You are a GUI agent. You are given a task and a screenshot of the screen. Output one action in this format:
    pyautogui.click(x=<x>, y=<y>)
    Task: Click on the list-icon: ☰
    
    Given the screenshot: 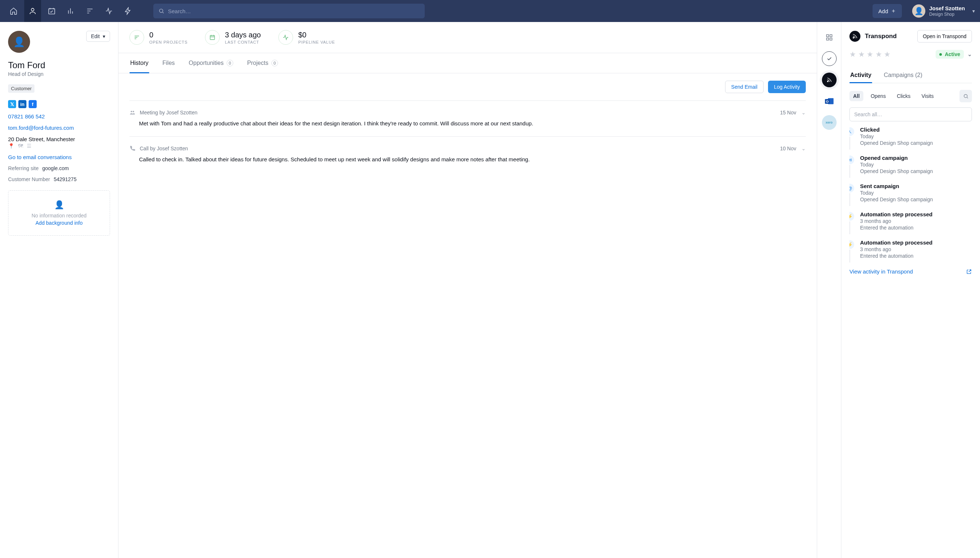 What is the action you would take?
    pyautogui.click(x=29, y=146)
    